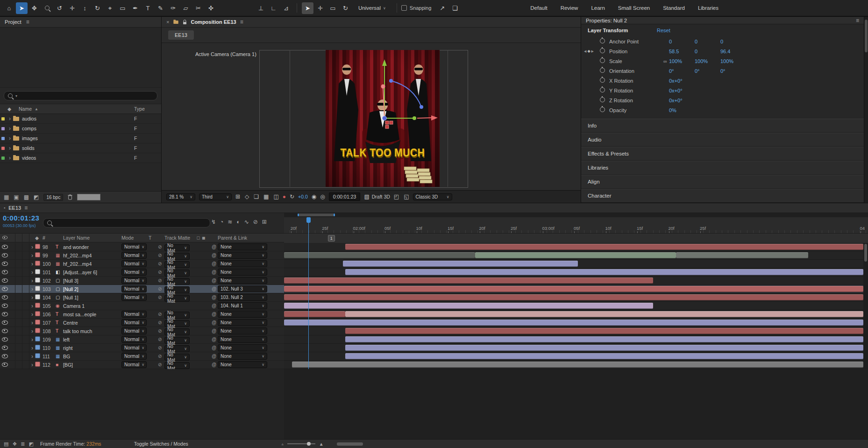 The width and height of the screenshot is (868, 448). I want to click on zoom-out-mountain-icon: ▵, so click(283, 444).